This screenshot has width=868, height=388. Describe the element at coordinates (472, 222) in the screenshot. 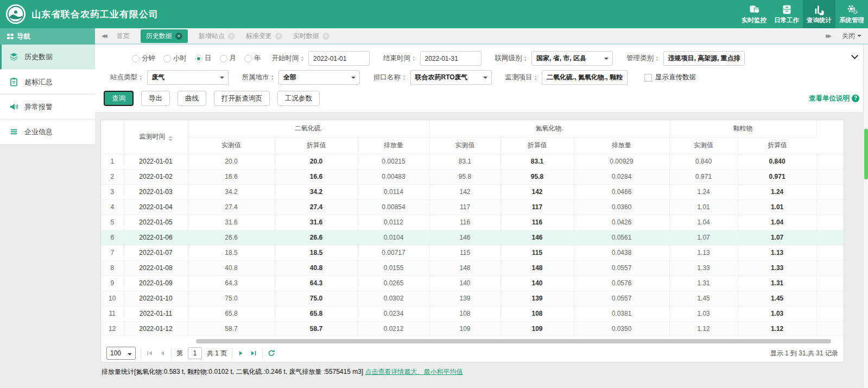

I see `table-row: 52022-01-0531.631.60.01121161160.04261.0…` at that location.